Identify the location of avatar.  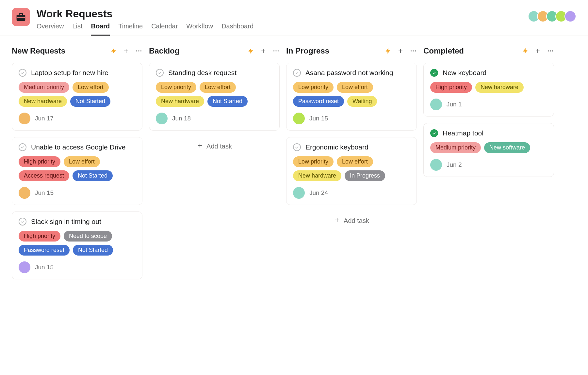
(570, 16).